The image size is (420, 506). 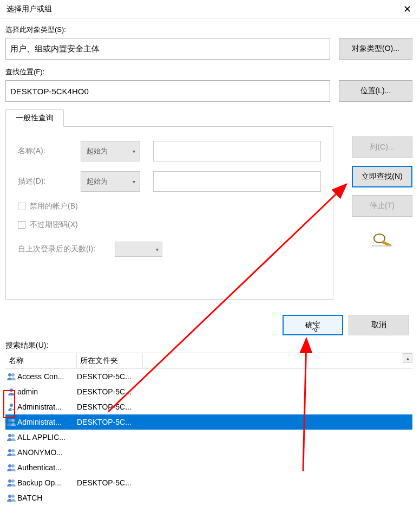 What do you see at coordinates (41, 361) in the screenshot?
I see `column-name: 名称` at bounding box center [41, 361].